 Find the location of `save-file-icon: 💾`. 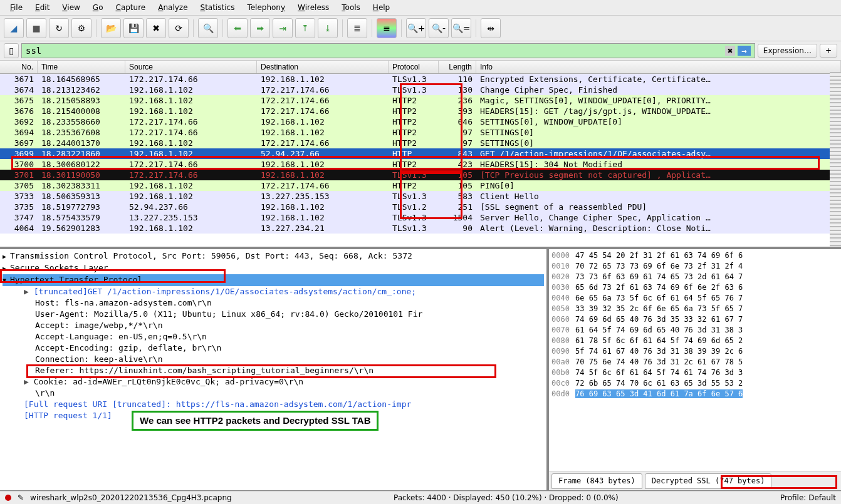

save-file-icon: 💾 is located at coordinates (133, 28).